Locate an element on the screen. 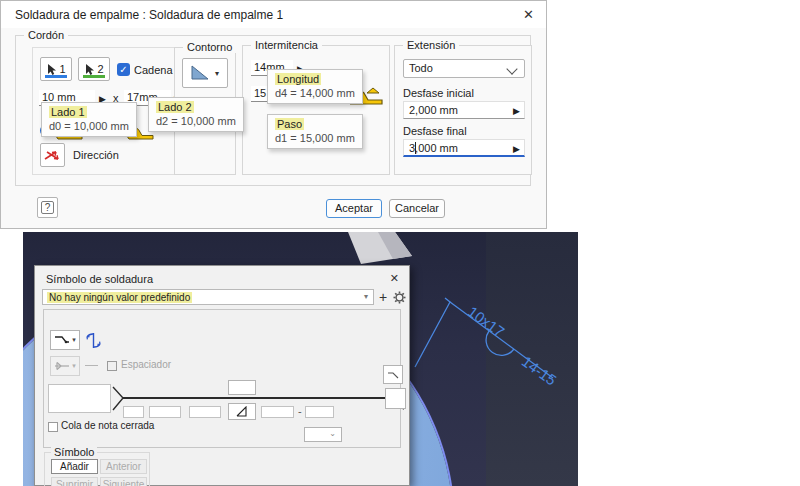 The width and height of the screenshot is (800, 486). tooltip-paso: Paso d1 = 15,000 mm is located at coordinates (315, 132).